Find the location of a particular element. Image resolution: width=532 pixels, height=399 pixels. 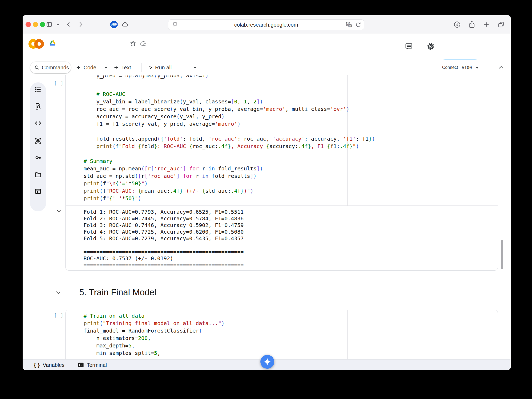

commands-label: Commands is located at coordinates (55, 68).